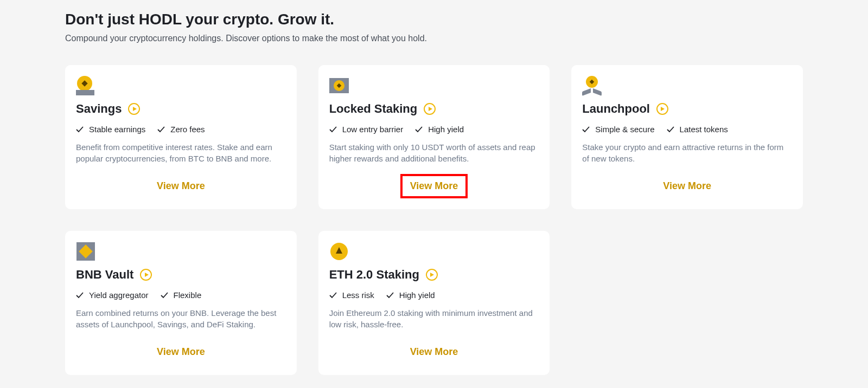 This screenshot has width=868, height=388. I want to click on card-description: Benefit from competitive interest rates.…, so click(181, 153).